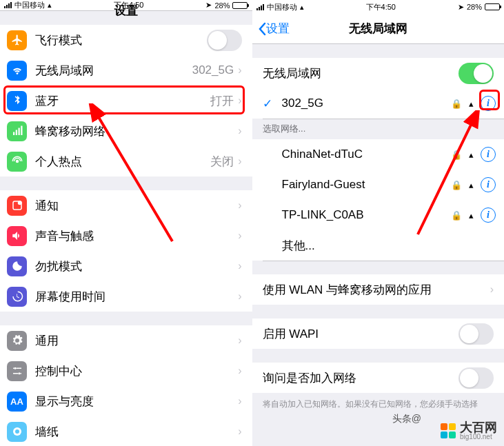 This screenshot has width=504, height=446. Describe the element at coordinates (222, 101) in the screenshot. I see `cell-detail: 打开` at that location.